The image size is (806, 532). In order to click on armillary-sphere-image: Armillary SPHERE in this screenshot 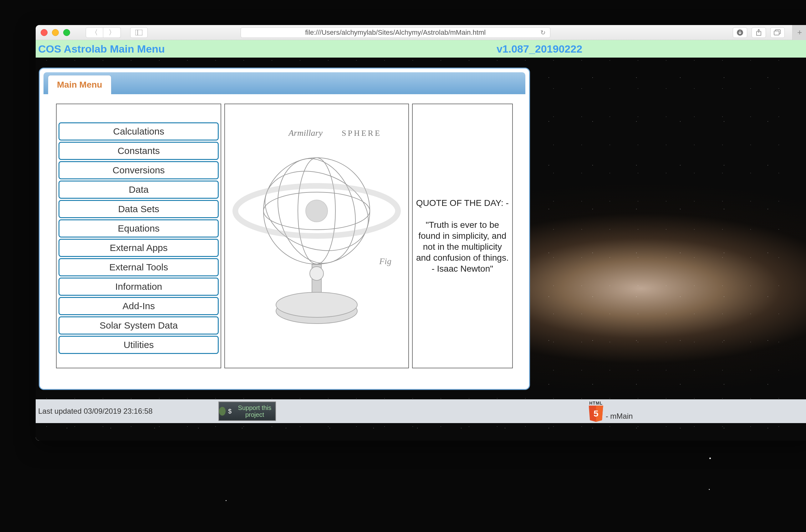, I will do `click(316, 236)`.